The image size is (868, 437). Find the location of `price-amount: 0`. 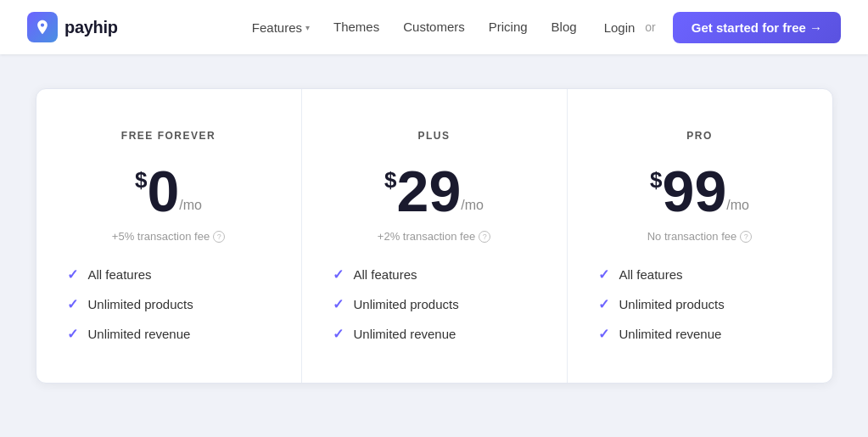

price-amount: 0 is located at coordinates (163, 191).